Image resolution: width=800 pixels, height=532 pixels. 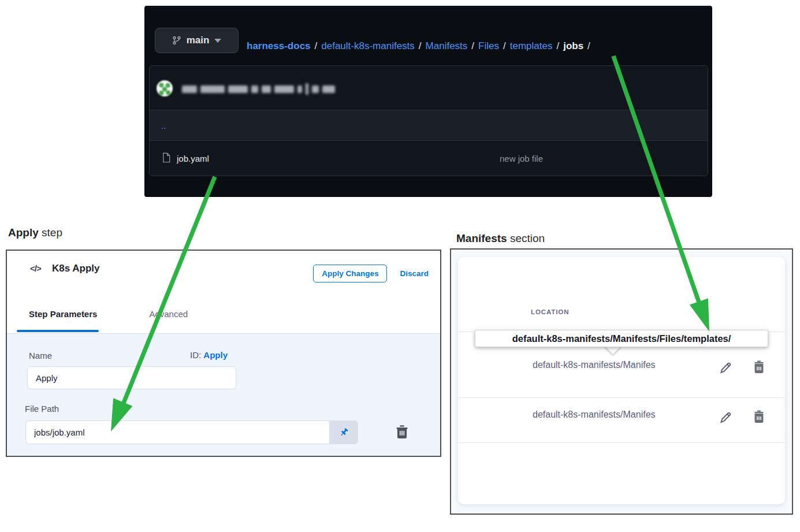 I want to click on step-header-actions: Apply Changes Discard, so click(x=371, y=274).